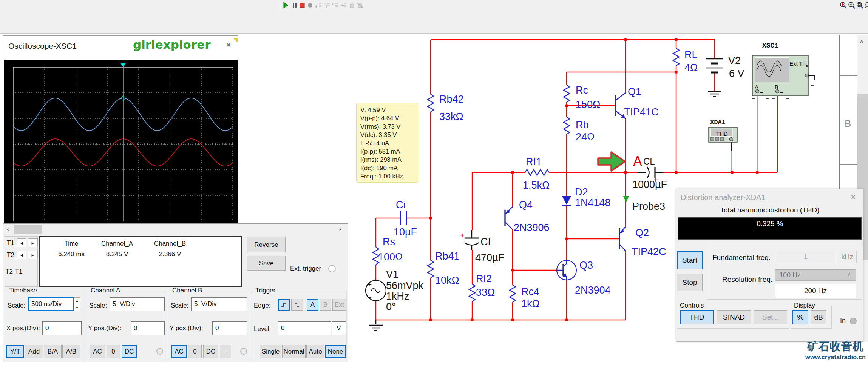 This screenshot has height=366, width=868. Describe the element at coordinates (343, 5) in the screenshot. I see `run-to-cursor-icon` at that location.